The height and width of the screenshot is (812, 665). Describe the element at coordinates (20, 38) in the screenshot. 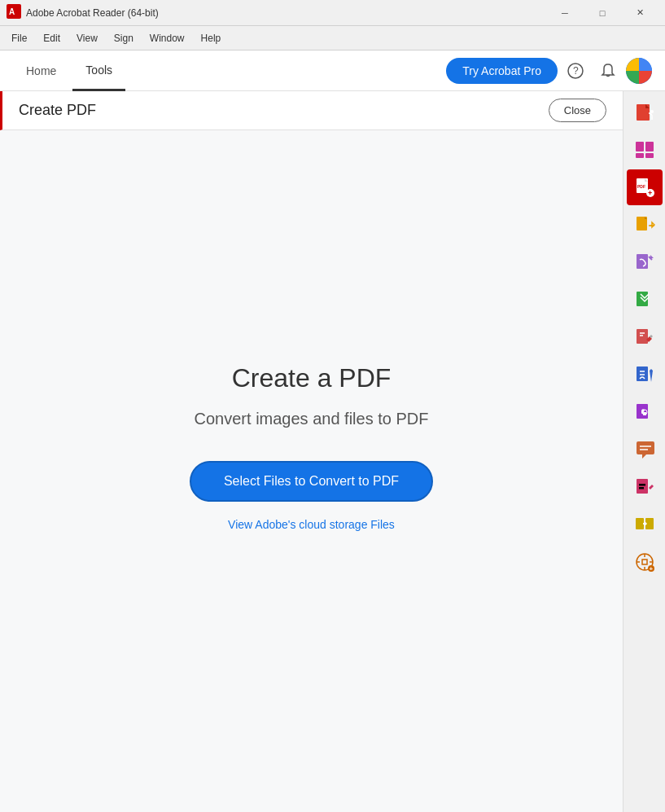

I see `menu-file: File` at that location.